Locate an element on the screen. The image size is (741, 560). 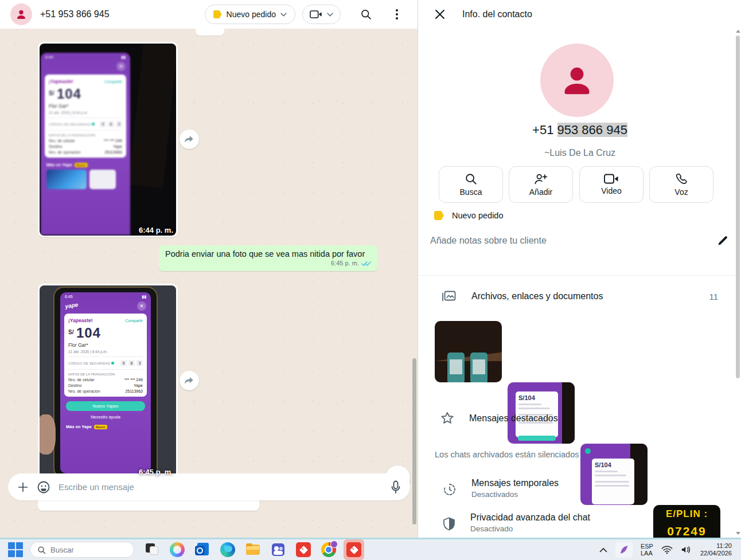
search-action-button: Busca is located at coordinates (471, 185).